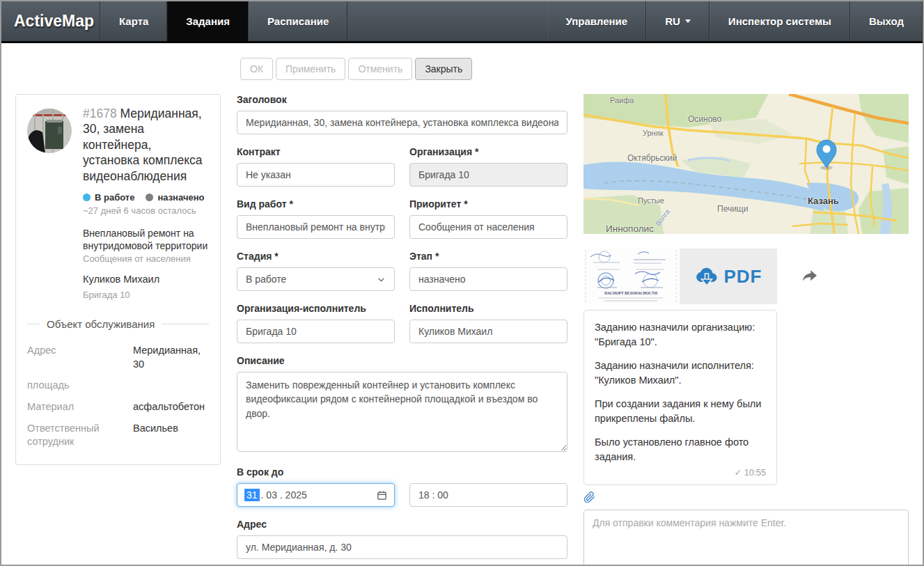 This screenshot has height=566, width=924. I want to click on field-value-address: Меридианная, 30, so click(171, 358).